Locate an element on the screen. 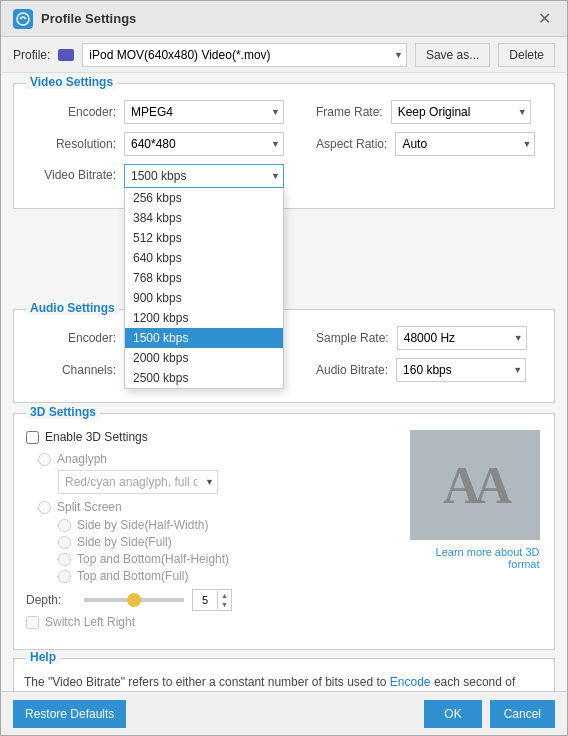 The width and height of the screenshot is (568, 736). frame-rate-select-wrapper: Keep Original ▼ is located at coordinates (461, 112).